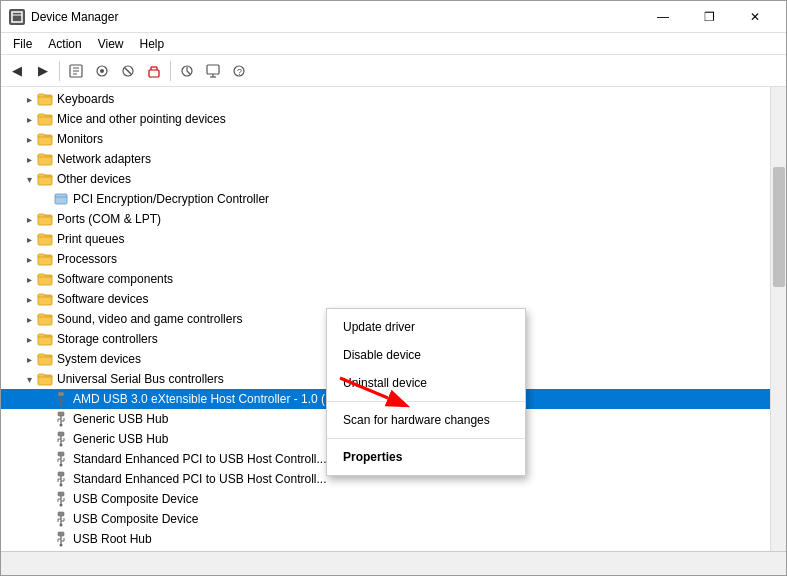 The width and height of the screenshot is (787, 576). What do you see at coordinates (102, 71) in the screenshot?
I see `update-driver-button` at bounding box center [102, 71].